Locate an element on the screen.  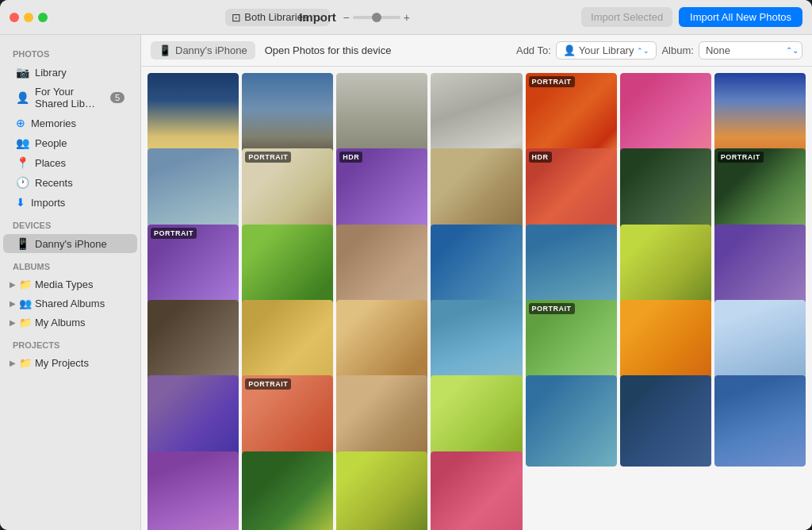
sidebar-item-recents: 🕐 Recents is located at coordinates (70, 182).